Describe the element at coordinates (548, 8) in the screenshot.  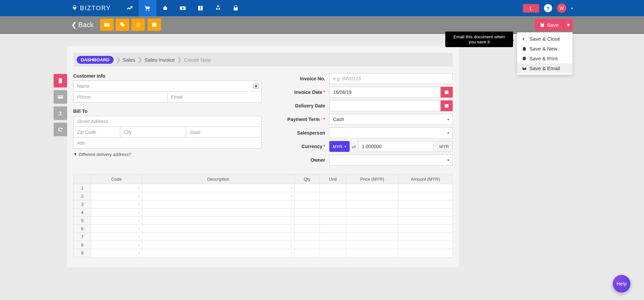
I see `help-icon: ?` at that location.